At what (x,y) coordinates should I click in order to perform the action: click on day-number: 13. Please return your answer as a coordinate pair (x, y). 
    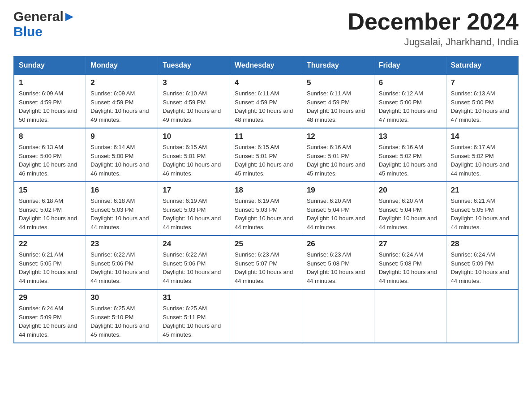
    Looking at the image, I should click on (410, 137).